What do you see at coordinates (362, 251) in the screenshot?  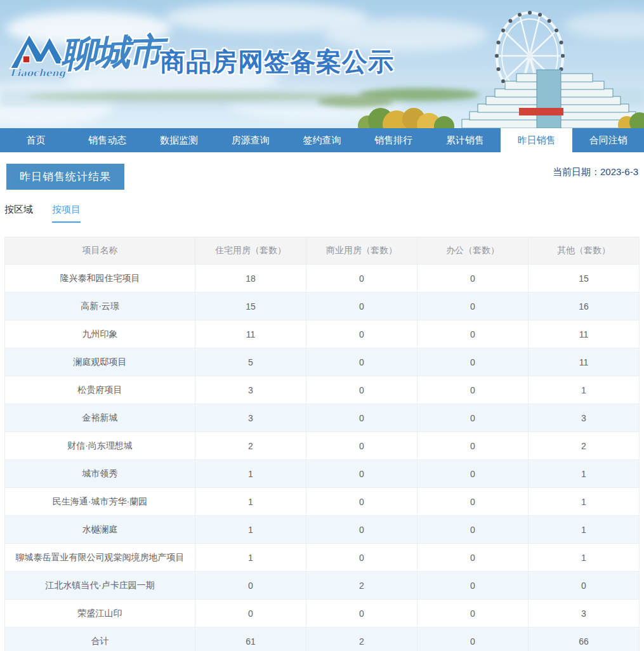 I see `column-header-3: 商业用房（套数）` at bounding box center [362, 251].